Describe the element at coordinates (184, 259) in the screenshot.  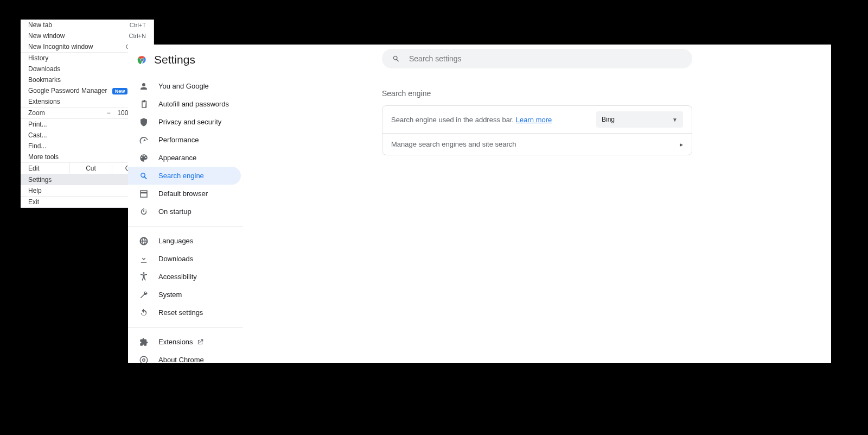
I see `sidebar-item-downloads: Downloads` at that location.